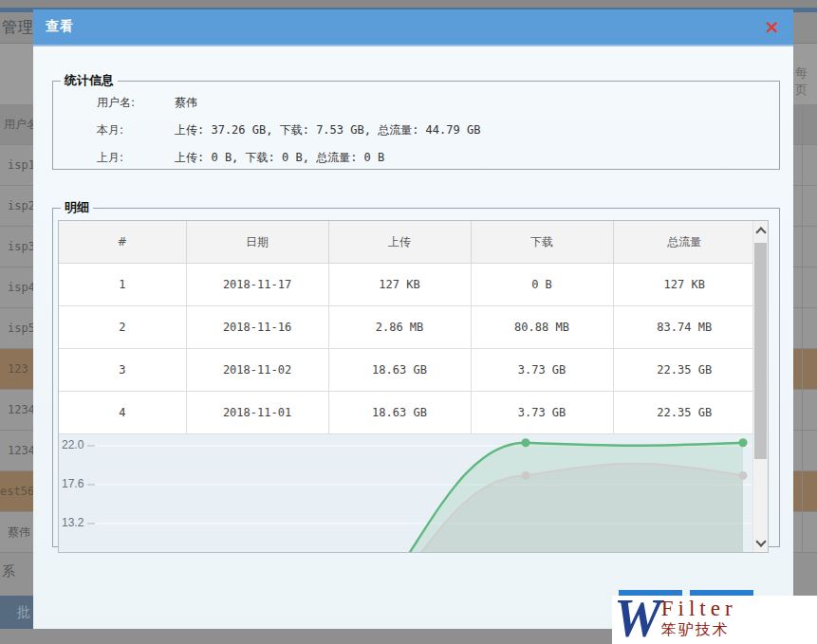 The width and height of the screenshot is (817, 644). I want to click on bg-table-row: 12345, so click(17, 451).